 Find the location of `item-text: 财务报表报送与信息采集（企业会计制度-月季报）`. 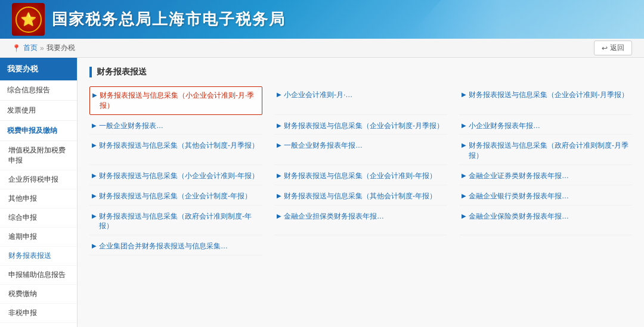

item-text: 财务报表报送与信息采集（企业会计制度-月季报） is located at coordinates (364, 126).